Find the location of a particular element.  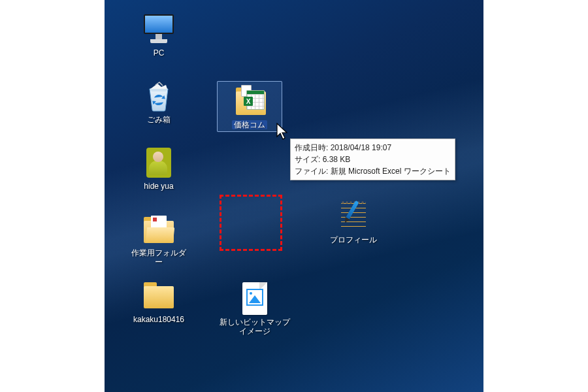

excel-badge-icon: X is located at coordinates (248, 101).